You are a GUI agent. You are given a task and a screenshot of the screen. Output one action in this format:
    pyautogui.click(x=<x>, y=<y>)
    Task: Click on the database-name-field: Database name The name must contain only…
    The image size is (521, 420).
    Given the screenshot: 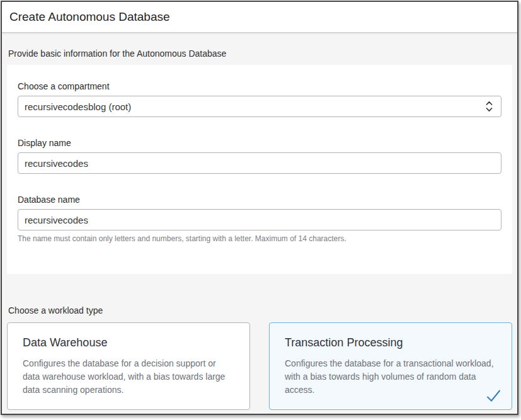 What is the action you would take?
    pyautogui.click(x=260, y=219)
    